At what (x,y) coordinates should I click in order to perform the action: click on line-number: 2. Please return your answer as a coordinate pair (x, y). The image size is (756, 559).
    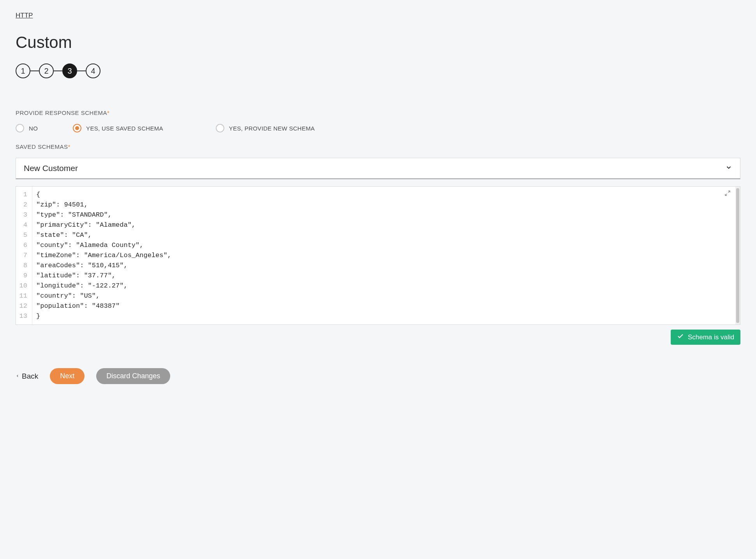
    Looking at the image, I should click on (23, 205).